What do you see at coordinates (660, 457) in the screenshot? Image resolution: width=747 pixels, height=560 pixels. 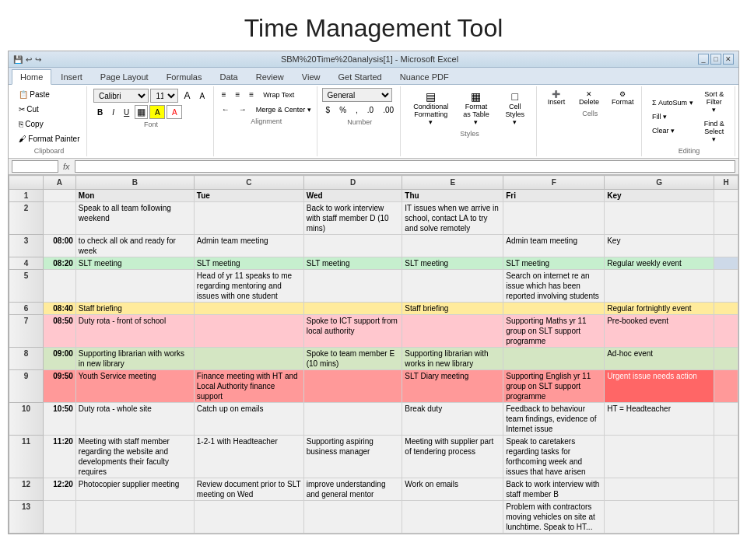 I see `cell-g11` at bounding box center [660, 457].